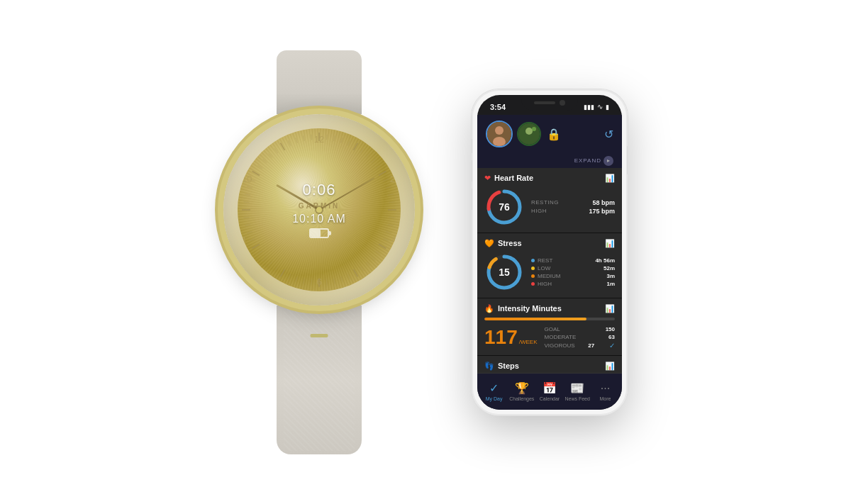 This screenshot has height=504, width=851. What do you see at coordinates (550, 207) in the screenshot?
I see `card-body: 76 RESTING 58 bpm HIGH 175 bpm` at bounding box center [550, 207].